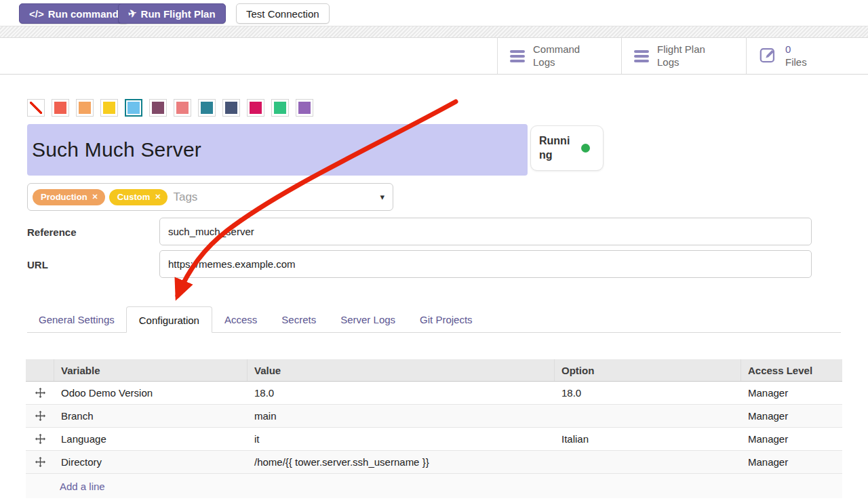  Describe the element at coordinates (586, 148) in the screenshot. I see `status-running-dot` at that location.